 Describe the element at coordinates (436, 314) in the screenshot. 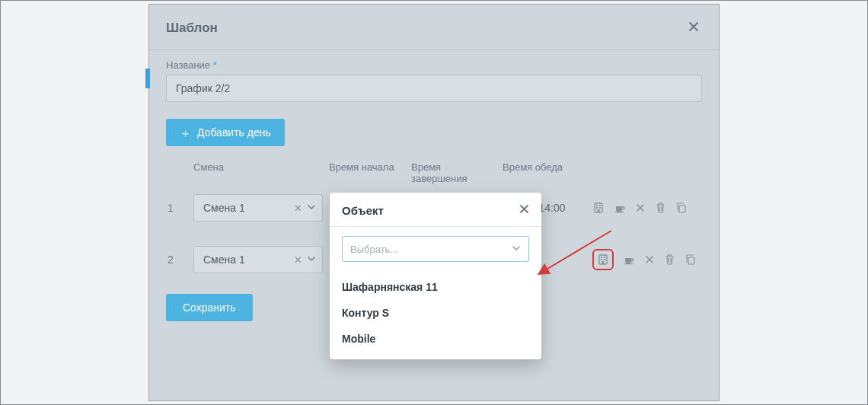

I see `object-options-list: Шафарнянская 11 Контур S Mobile` at that location.